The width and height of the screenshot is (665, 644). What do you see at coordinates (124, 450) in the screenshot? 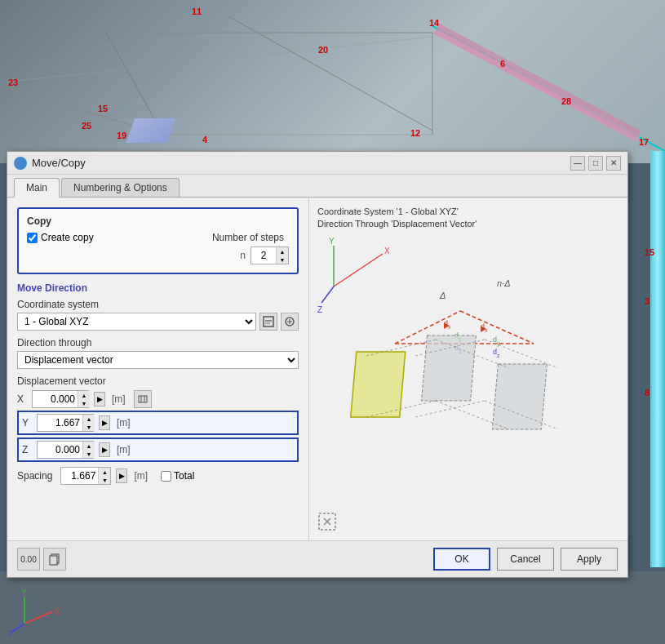
I see `z-unit: [m]` at bounding box center [124, 450].